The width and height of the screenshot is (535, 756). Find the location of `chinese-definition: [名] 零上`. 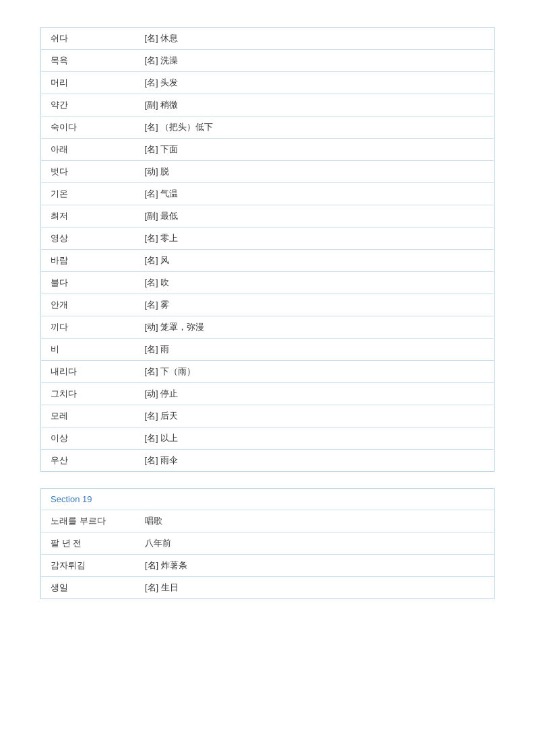

chinese-definition: [名] 零上 is located at coordinates (315, 238).